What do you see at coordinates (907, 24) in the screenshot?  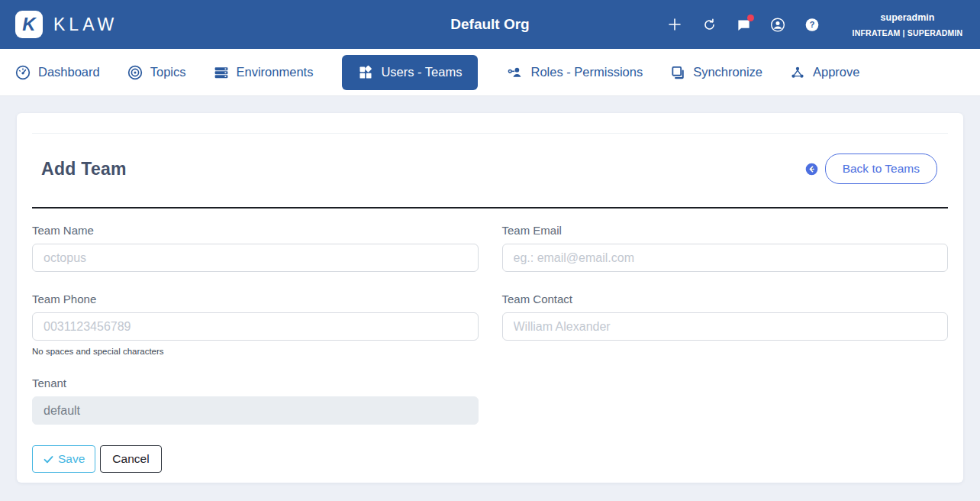 I see `user-block: superadmin INFRATEAM | SUPERADMIN` at bounding box center [907, 24].